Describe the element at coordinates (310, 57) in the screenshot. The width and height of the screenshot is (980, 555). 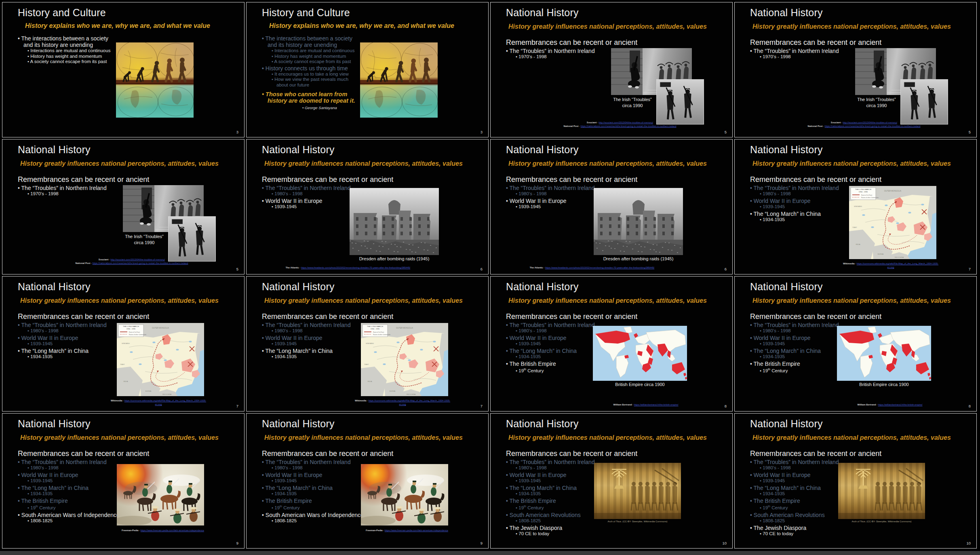
I see `sub-bullet-item: • History has weight and momentum` at that location.